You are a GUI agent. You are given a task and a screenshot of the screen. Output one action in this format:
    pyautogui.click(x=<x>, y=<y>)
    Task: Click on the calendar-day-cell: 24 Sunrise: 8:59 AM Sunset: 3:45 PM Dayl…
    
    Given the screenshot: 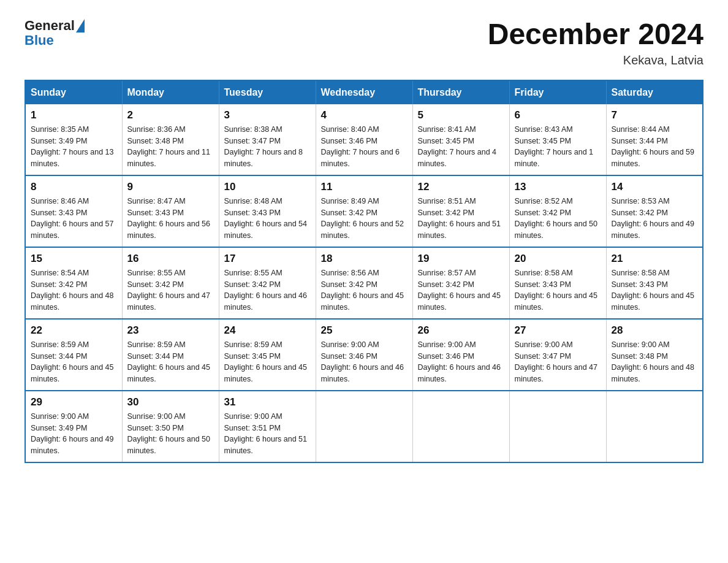 What is the action you would take?
    pyautogui.click(x=267, y=354)
    